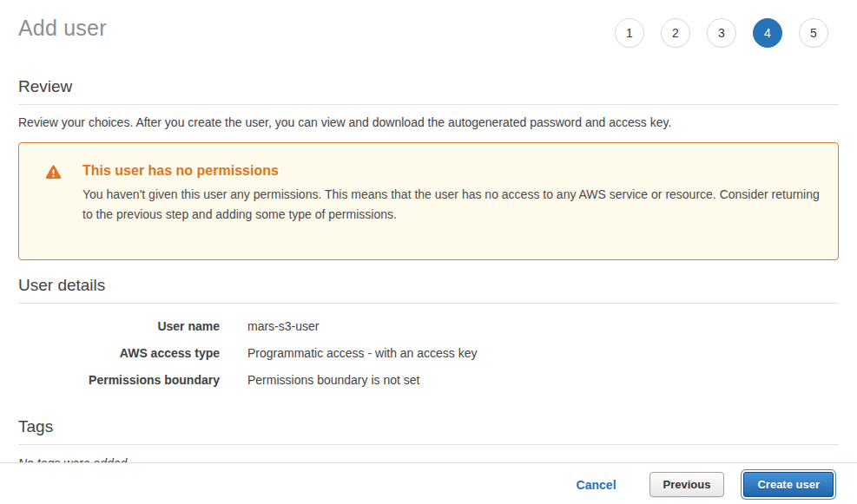 This screenshot has width=857, height=504. Describe the element at coordinates (429, 380) in the screenshot. I see `table-row-permissions-boundary: Permissions boundary Permissions boundar…` at that location.